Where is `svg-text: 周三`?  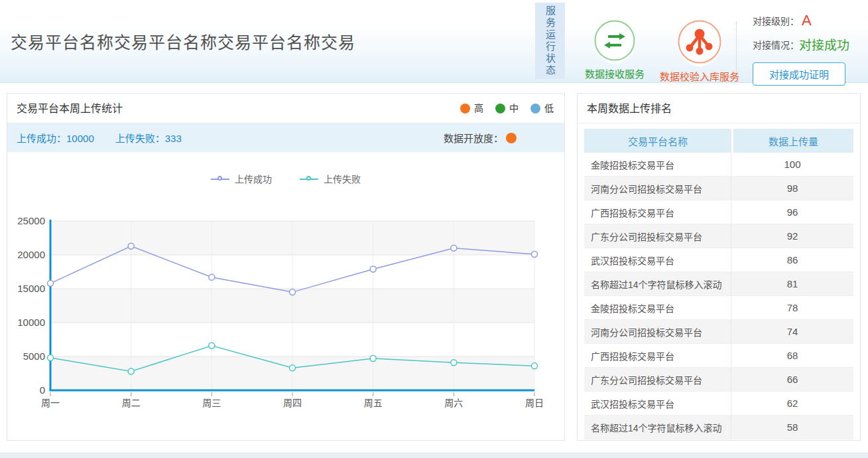
svg-text: 周三 is located at coordinates (212, 403).